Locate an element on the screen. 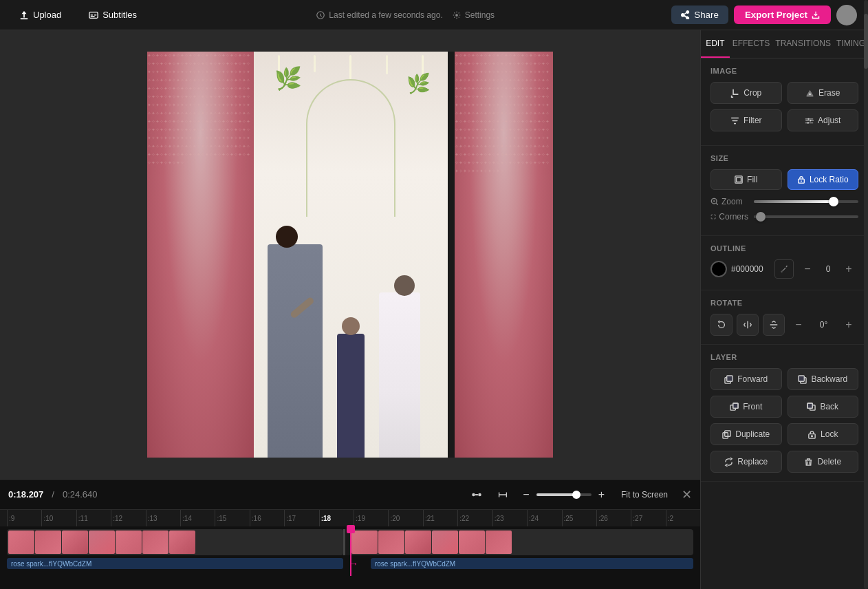 This screenshot has width=868, height=589. zoom-in-button: + is located at coordinates (601, 495).